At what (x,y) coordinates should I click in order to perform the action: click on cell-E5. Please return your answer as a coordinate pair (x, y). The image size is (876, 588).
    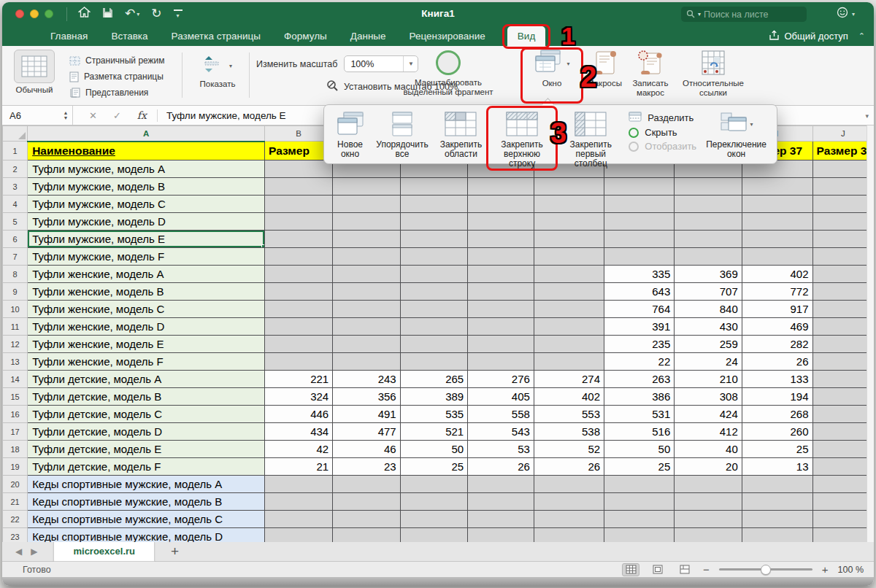
    Looking at the image, I should click on (501, 222).